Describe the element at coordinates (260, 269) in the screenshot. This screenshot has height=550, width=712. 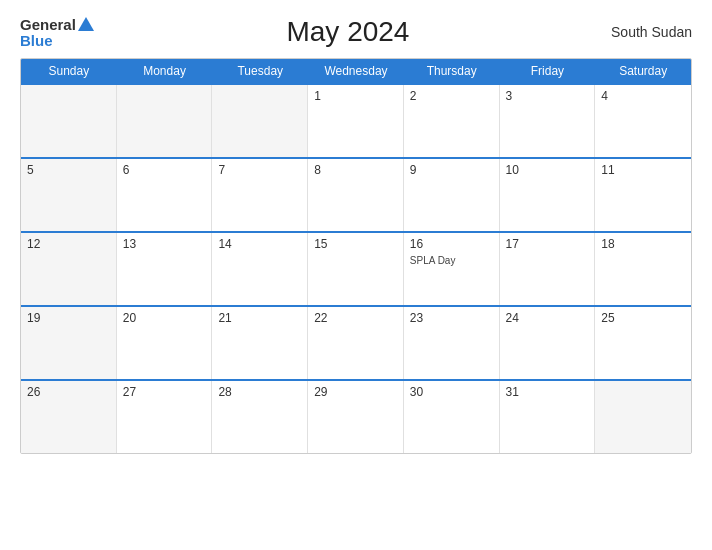
I see `cell-w3-tue: 14` at that location.